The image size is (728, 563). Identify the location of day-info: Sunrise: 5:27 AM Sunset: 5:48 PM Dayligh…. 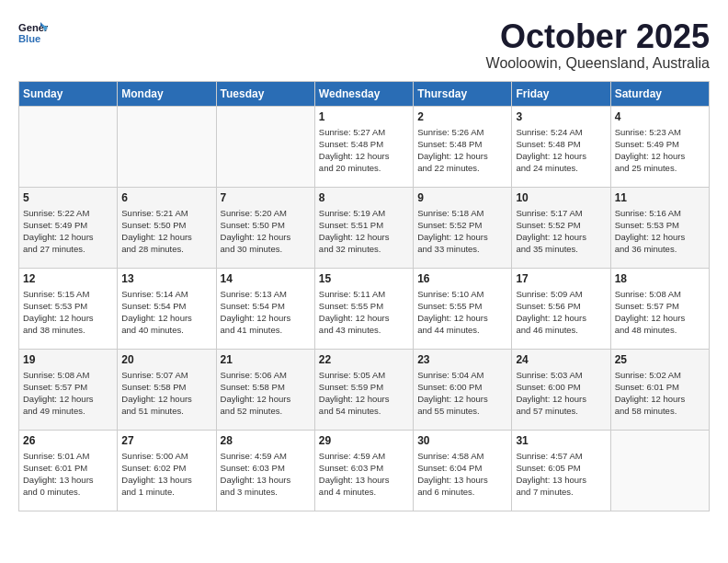
(364, 151).